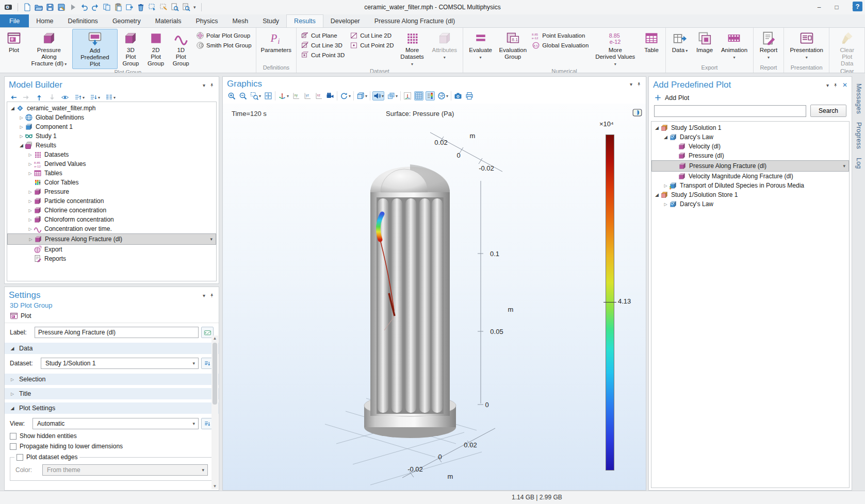  Describe the element at coordinates (560, 45) in the screenshot. I see `global-evaluation-button: 8.5Global Evaluation` at that location.